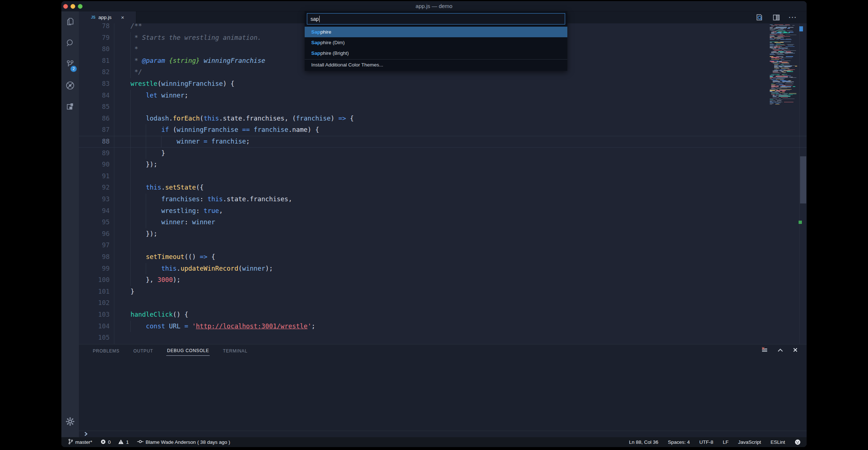  I want to click on tab-close-icon: ×, so click(123, 18).